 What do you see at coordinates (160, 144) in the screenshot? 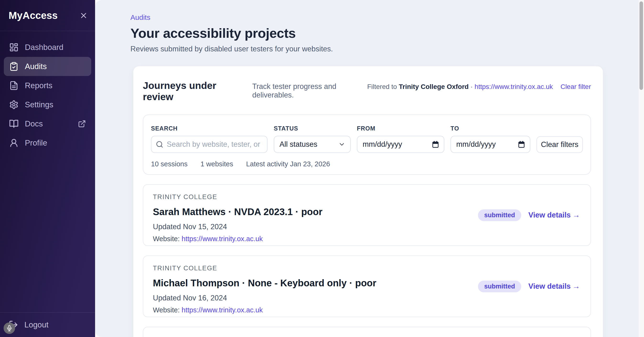
I see `search-icon` at bounding box center [160, 144].